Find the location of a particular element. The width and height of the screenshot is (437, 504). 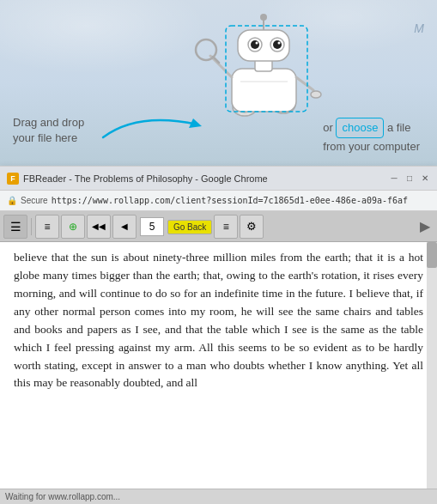

bookmark-button: ⊕ is located at coordinates (73, 227).